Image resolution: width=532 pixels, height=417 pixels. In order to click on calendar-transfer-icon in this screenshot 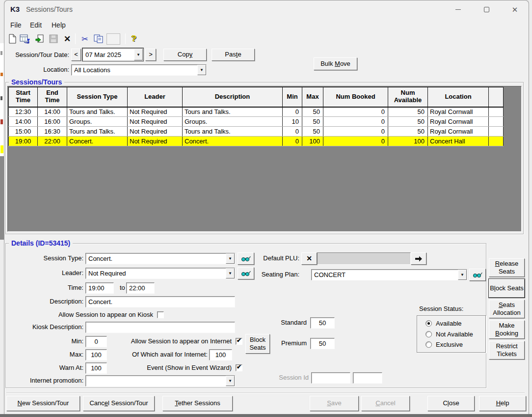, I will do `click(25, 39)`.